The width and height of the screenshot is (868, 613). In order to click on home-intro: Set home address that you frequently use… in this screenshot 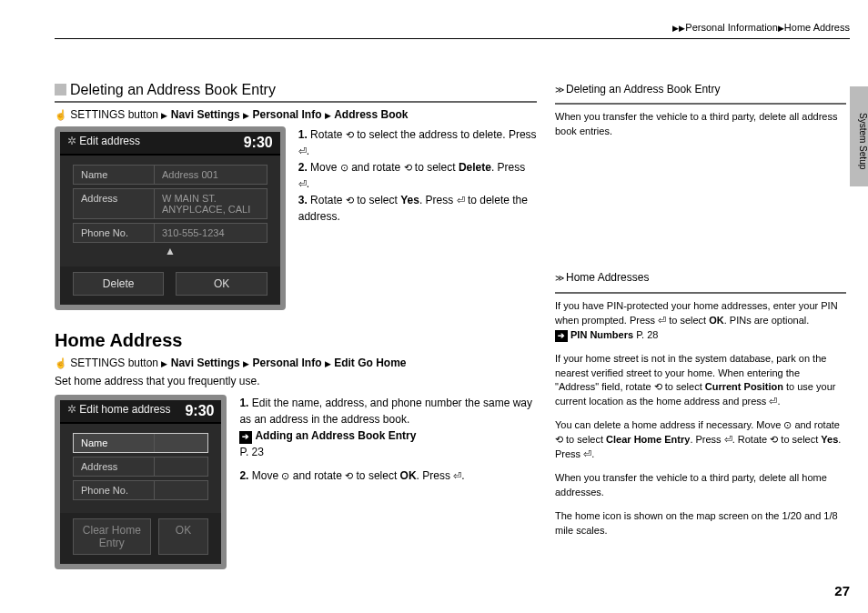, I will do `click(296, 381)`.